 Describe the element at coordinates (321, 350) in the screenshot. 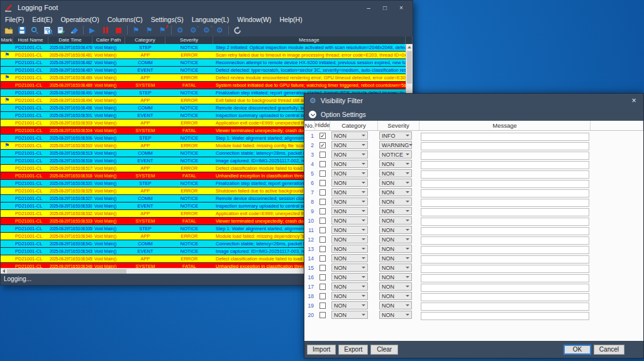

I see `import-button: Import` at that location.